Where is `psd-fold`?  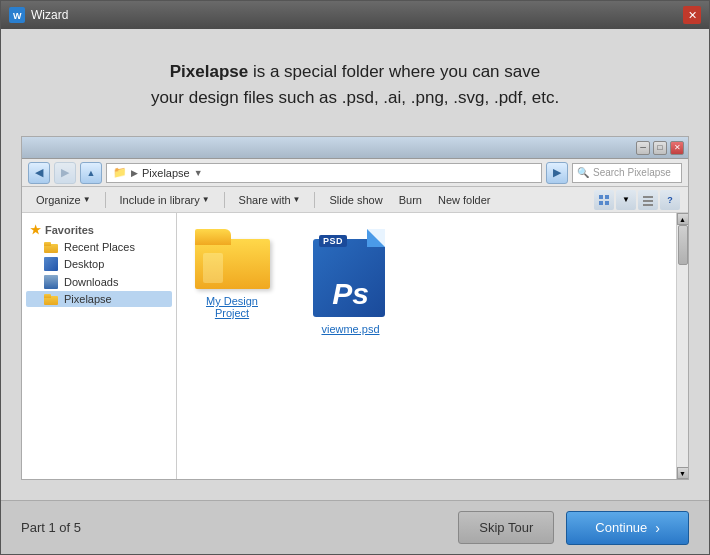
psd-fold is located at coordinates (376, 238).